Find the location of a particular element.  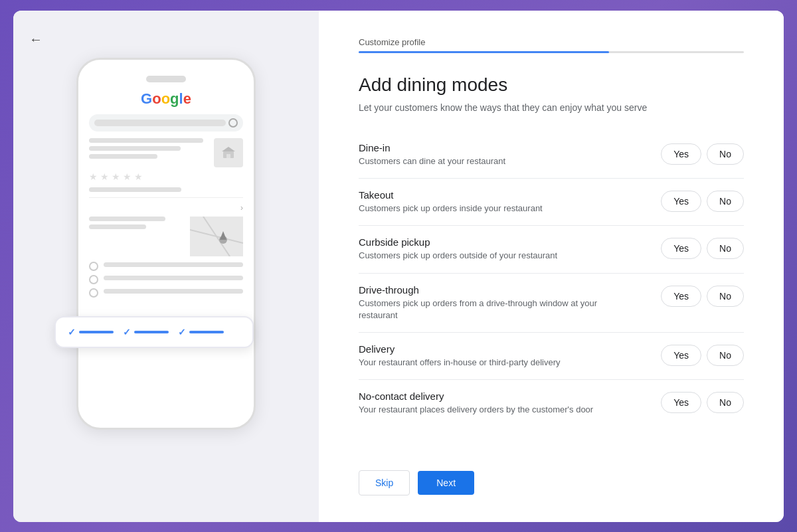

google-letter-e: e is located at coordinates (187, 98).